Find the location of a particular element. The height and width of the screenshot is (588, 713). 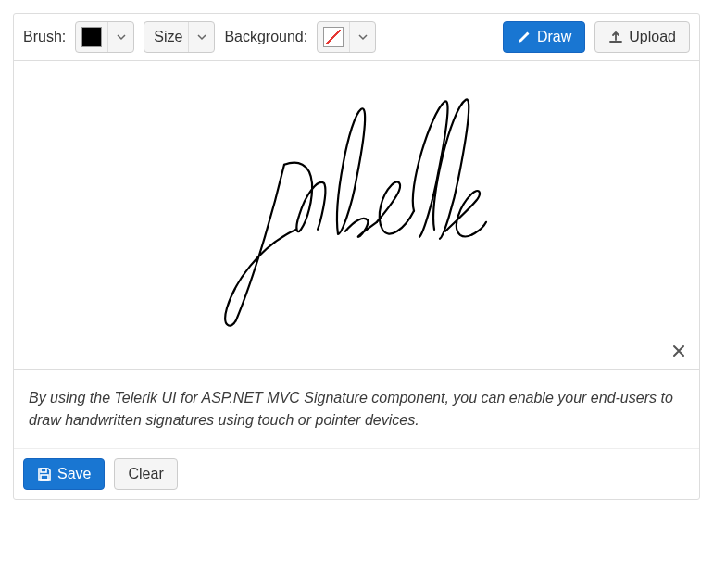

draw-button-label: Draw is located at coordinates (554, 37).